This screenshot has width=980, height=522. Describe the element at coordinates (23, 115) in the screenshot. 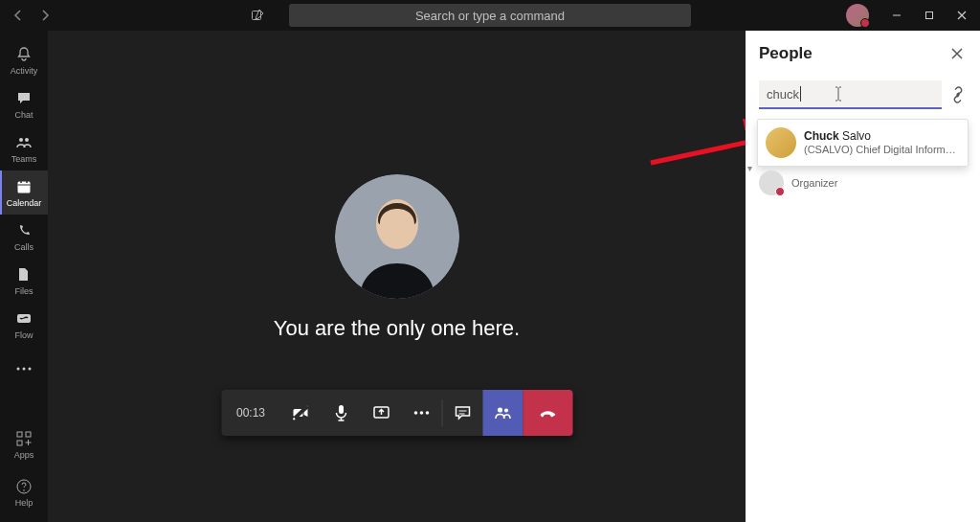

I see `rail-label: Chat` at that location.